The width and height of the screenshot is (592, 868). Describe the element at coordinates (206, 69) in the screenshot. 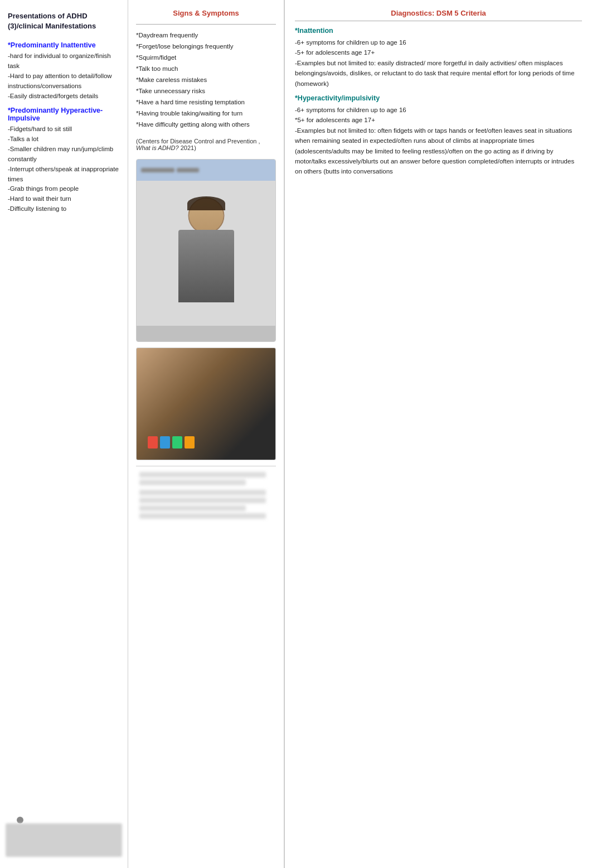

I see `sign-item-4: *Talk too much` at that location.